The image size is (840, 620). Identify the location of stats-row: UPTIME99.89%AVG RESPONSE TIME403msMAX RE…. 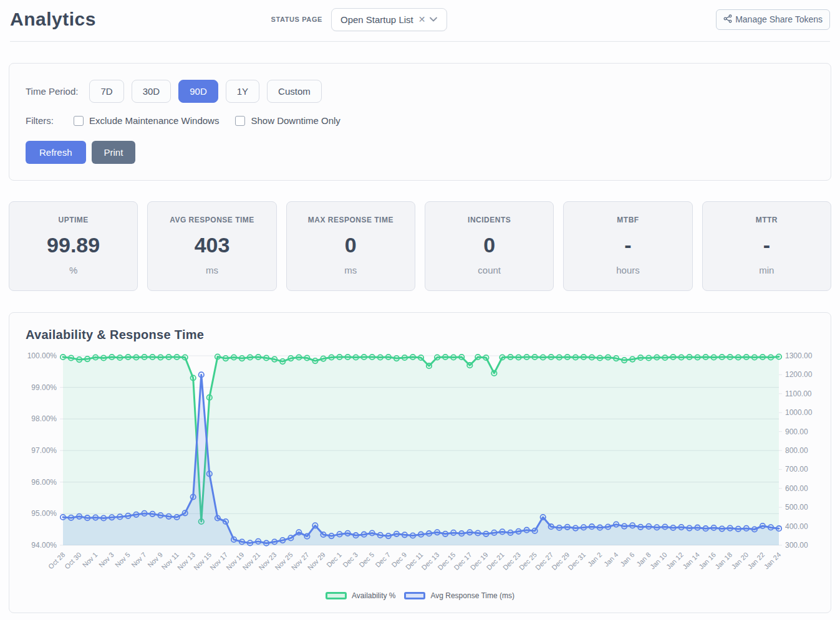
(420, 246).